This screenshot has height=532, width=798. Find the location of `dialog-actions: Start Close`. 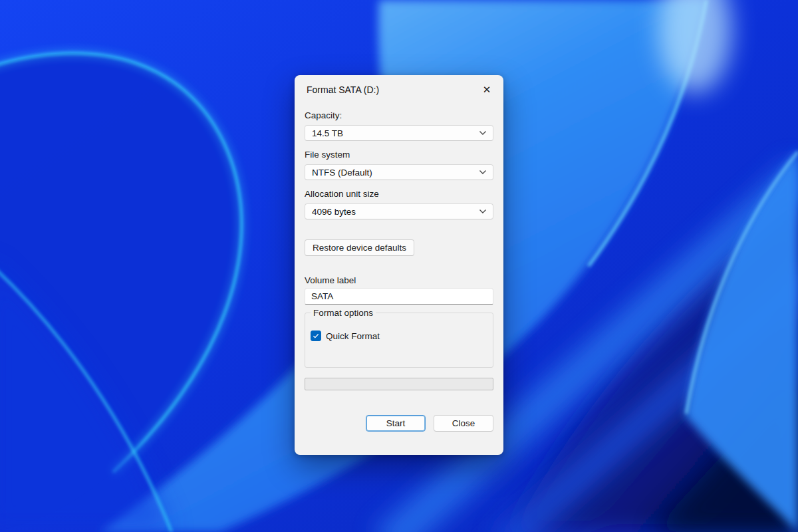

dialog-actions: Start Close is located at coordinates (399, 423).